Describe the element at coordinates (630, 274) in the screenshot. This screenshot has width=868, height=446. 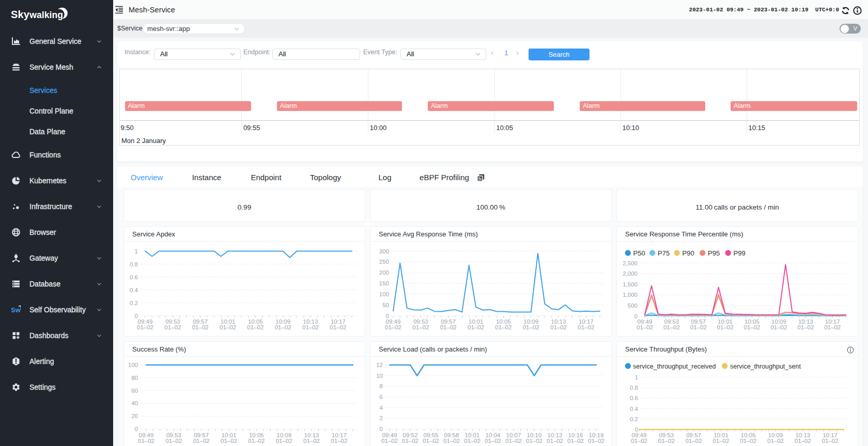
I see `svg-text: 2,000` at that location.